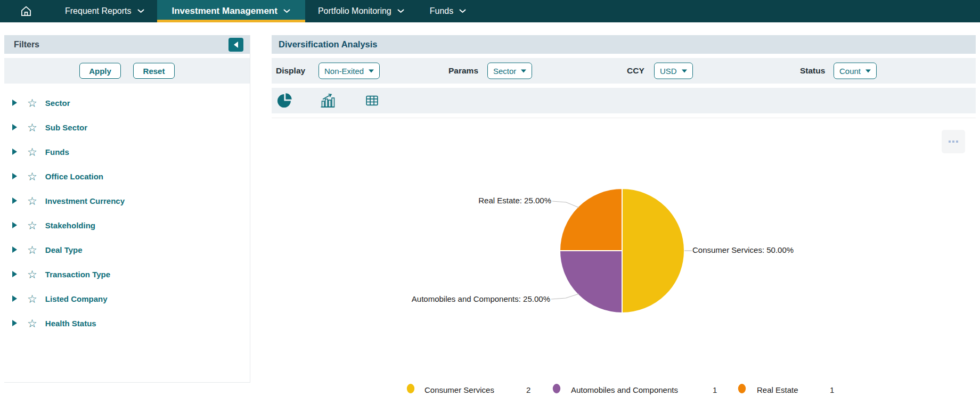 Image resolution: width=980 pixels, height=404 pixels. What do you see at coordinates (510, 71) in the screenshot?
I see `params-dropdown: Sector` at bounding box center [510, 71].